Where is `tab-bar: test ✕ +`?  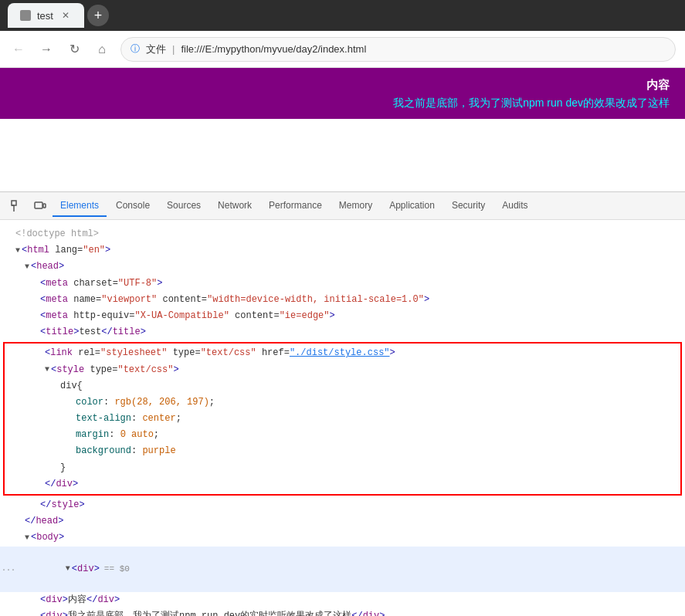
tab-bar: test ✕ + is located at coordinates (59, 15).